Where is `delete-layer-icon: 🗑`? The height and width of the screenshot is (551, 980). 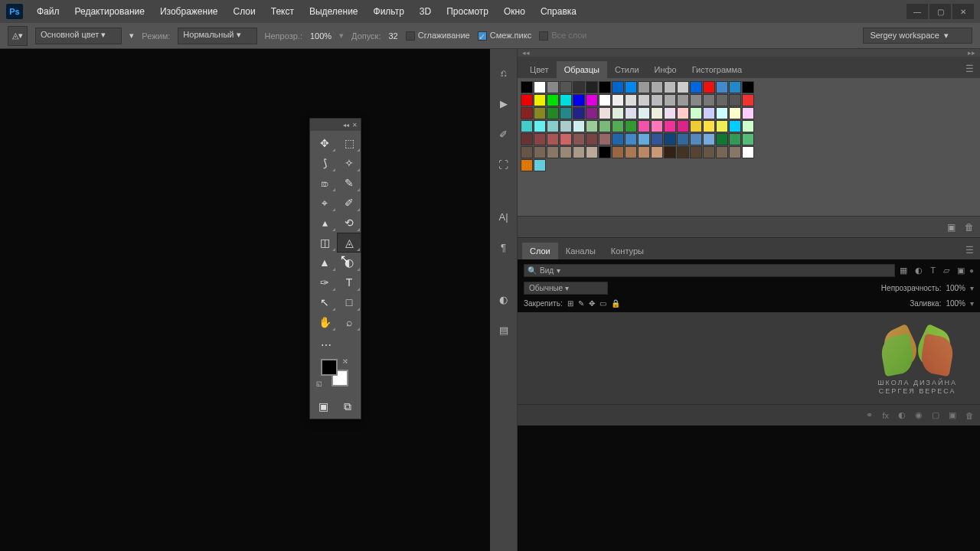 delete-layer-icon: 🗑 is located at coordinates (969, 416).